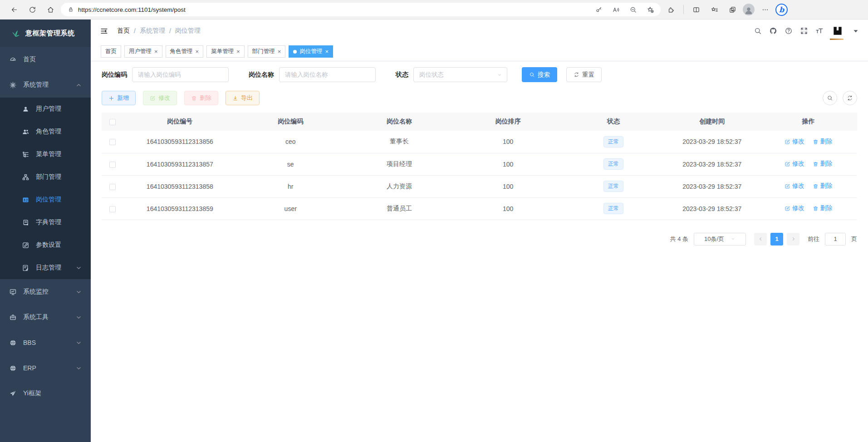  What do you see at coordinates (45, 85) in the screenshot?
I see `sidebar-item-system: 系统管理` at bounding box center [45, 85].